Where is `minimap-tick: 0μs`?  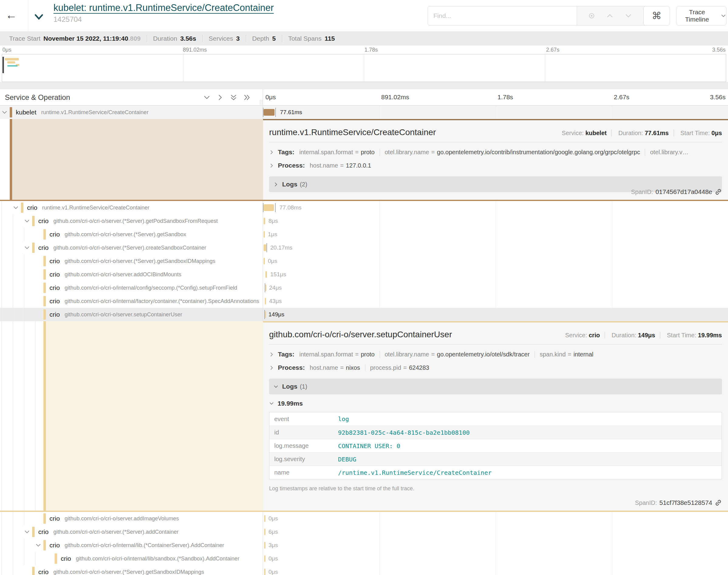 minimap-tick: 0μs is located at coordinates (7, 50).